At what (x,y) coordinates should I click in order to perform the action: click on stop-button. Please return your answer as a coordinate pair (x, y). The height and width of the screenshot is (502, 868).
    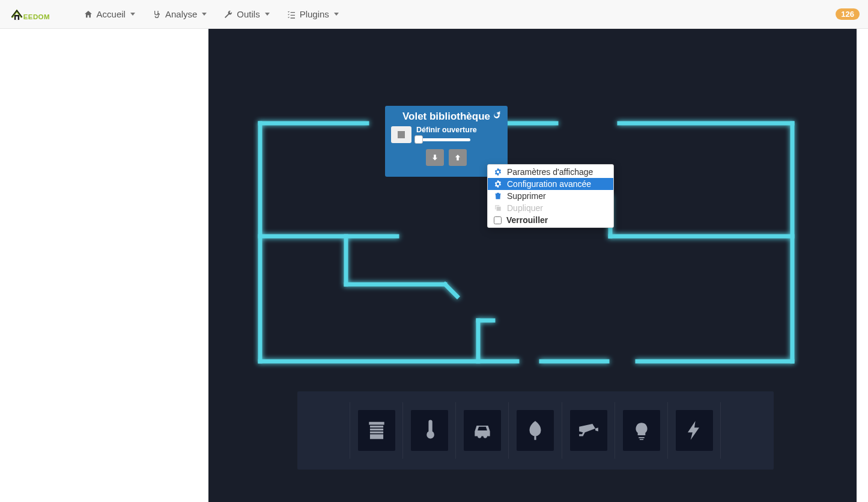
    Looking at the image, I should click on (401, 135).